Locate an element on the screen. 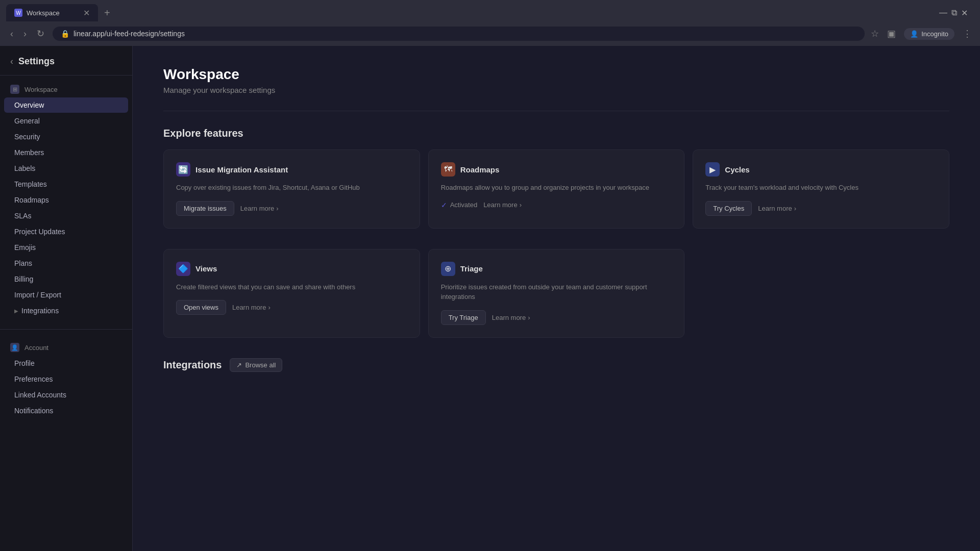 The height and width of the screenshot is (551, 980). views-desc: Create filtered views that you can save … is located at coordinates (292, 287).